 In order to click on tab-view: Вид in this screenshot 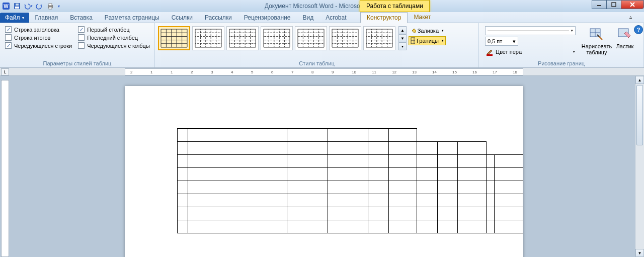, I will do `click(308, 18)`.